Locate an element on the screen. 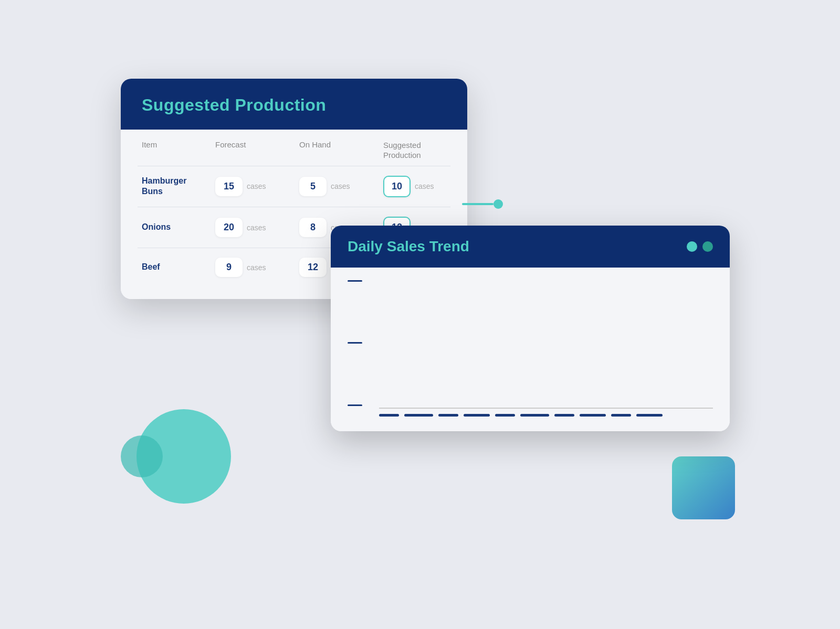  onhand-value: 12 is located at coordinates (313, 268).